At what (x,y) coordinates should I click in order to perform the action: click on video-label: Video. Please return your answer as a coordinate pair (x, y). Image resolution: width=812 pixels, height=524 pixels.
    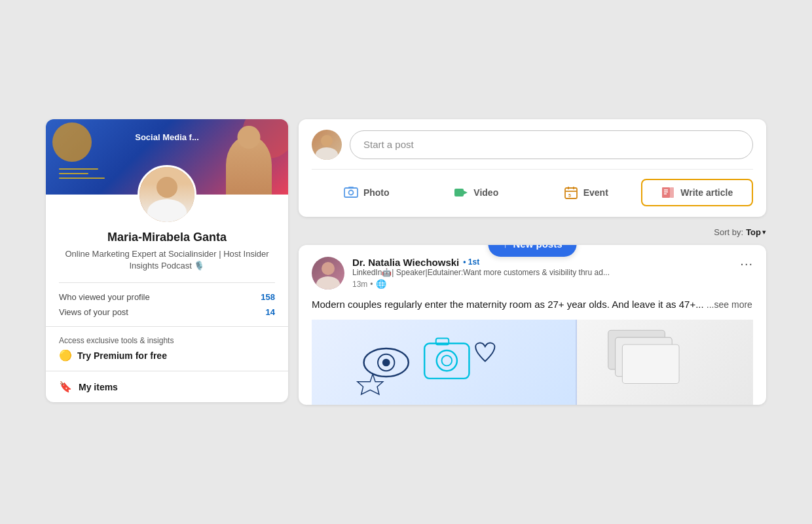
    Looking at the image, I should click on (486, 193).